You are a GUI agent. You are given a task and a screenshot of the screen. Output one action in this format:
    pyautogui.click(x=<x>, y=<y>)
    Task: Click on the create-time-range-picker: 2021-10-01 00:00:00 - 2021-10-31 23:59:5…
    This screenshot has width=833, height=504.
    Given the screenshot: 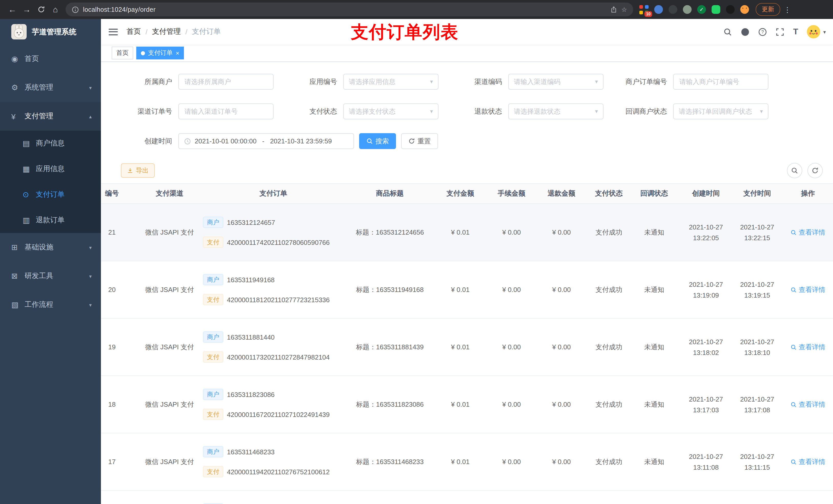 What is the action you would take?
    pyautogui.click(x=266, y=141)
    